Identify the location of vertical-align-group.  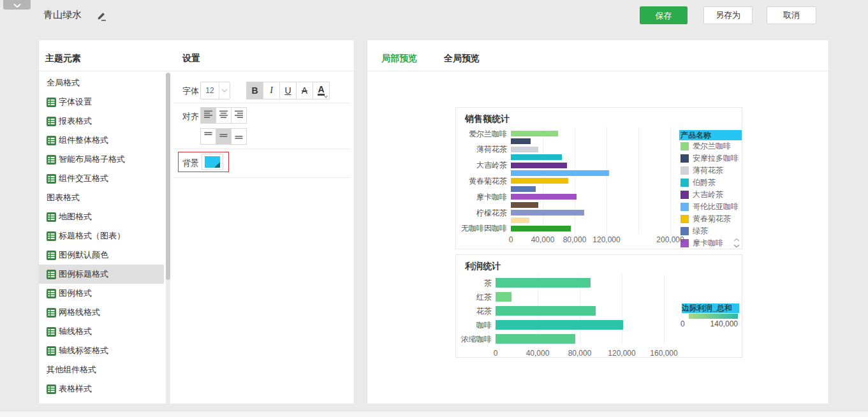
(223, 136).